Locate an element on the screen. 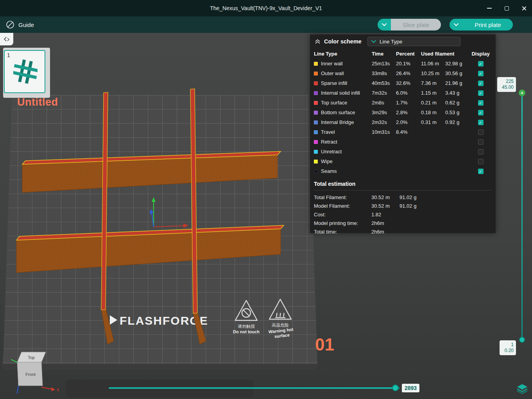 This screenshot has height=399, width=532. close-button is located at coordinates (524, 8).